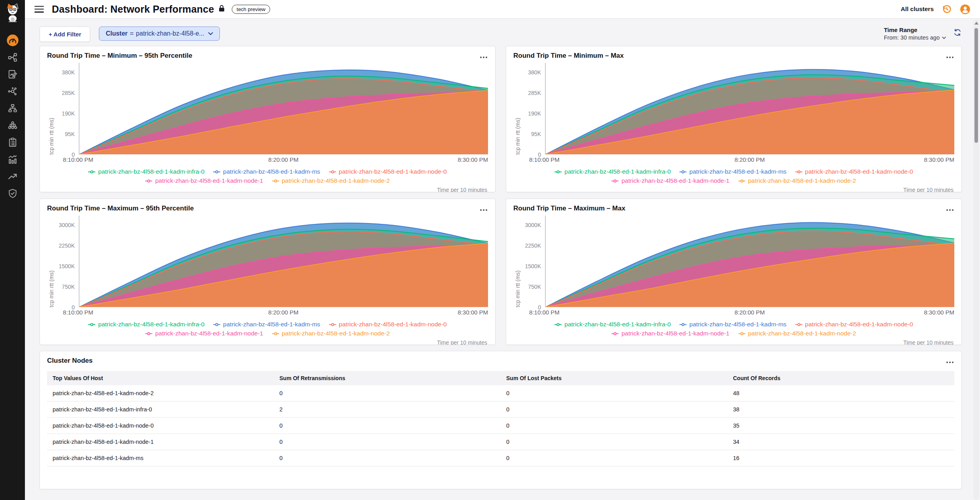 This screenshot has height=500, width=980. What do you see at coordinates (13, 57) in the screenshot?
I see `sidebar-item-topology` at bounding box center [13, 57].